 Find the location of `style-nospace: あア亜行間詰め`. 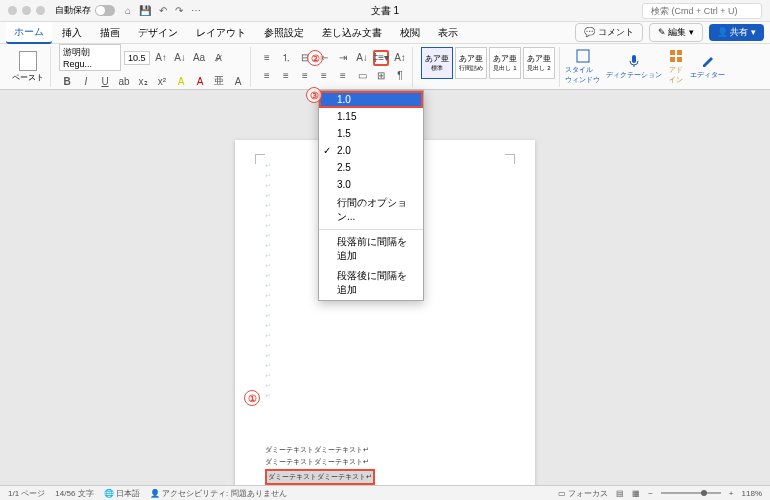

style-nospace: あア亜行間詰め is located at coordinates (471, 63).